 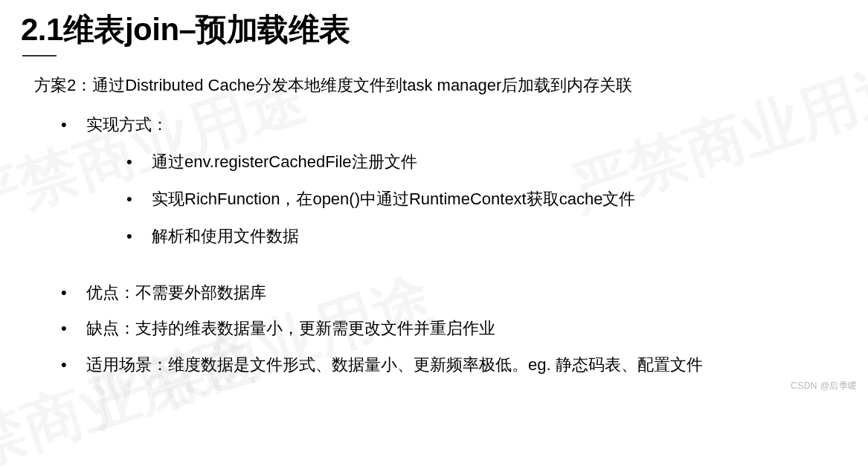 I want to click on list-item: 实现RichFunction，在open()中通过RuntimeContext获…, so click(x=485, y=199).